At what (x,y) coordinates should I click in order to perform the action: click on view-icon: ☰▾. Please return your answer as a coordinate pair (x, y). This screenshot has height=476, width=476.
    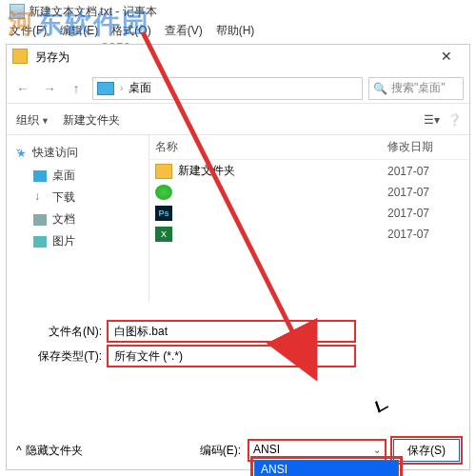
    Looking at the image, I should click on (432, 120).